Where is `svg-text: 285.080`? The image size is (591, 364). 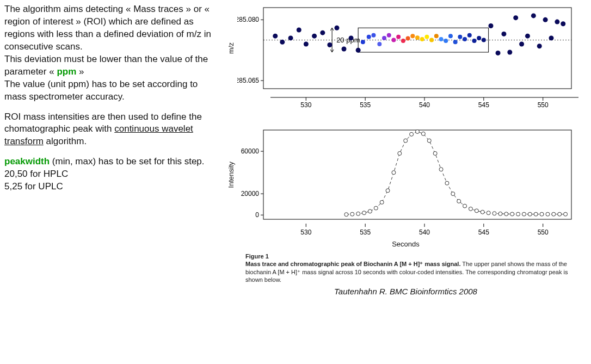 svg-text: 285.080 is located at coordinates (248, 20).